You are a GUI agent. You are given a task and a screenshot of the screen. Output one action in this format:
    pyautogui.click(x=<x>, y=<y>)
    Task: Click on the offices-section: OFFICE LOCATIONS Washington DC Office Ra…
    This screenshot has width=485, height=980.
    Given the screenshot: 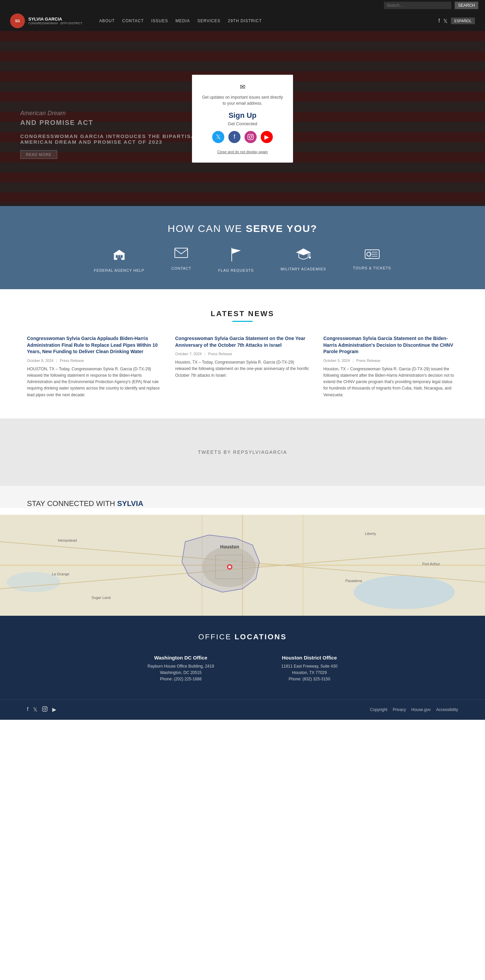 What is the action you would take?
    pyautogui.click(x=242, y=658)
    